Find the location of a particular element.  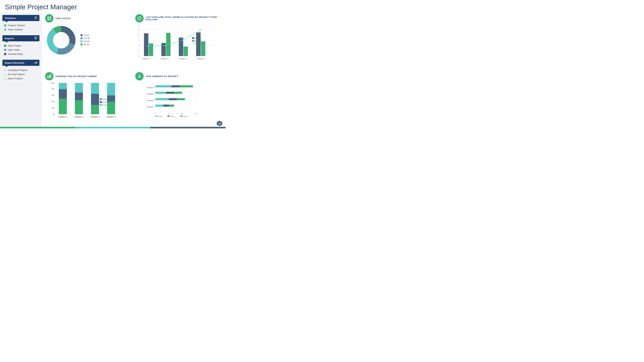

donut-legend: 1st Qtr 2nd Qtr 3rd Qtr 4th Qtr is located at coordinates (85, 40).